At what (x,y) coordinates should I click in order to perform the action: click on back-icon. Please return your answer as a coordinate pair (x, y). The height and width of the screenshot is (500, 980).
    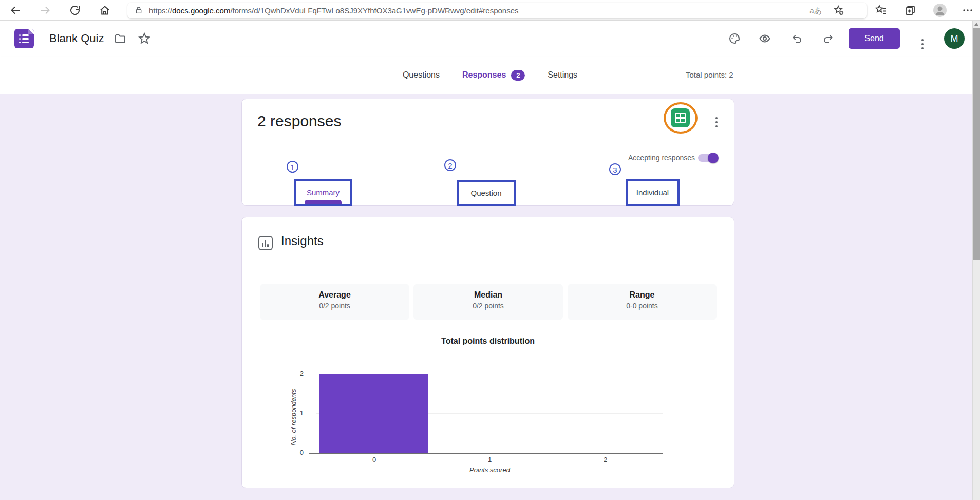
    Looking at the image, I should click on (15, 10).